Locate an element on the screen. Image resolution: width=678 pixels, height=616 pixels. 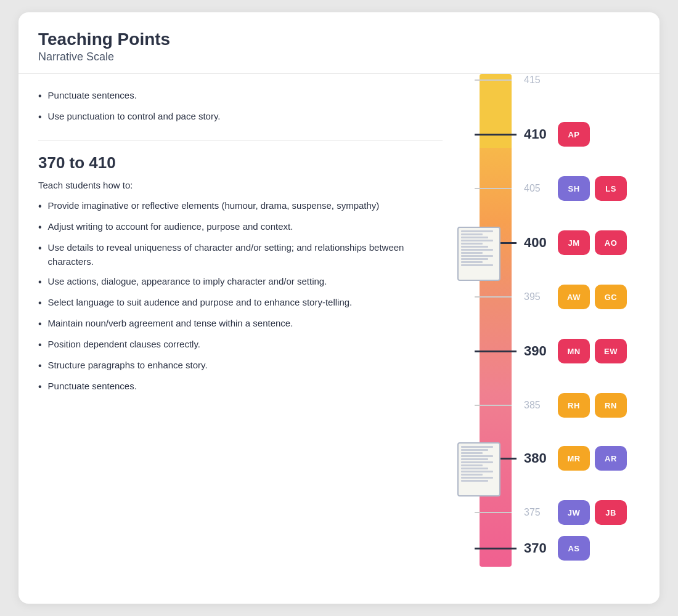
badge-AW: AW is located at coordinates (574, 297).